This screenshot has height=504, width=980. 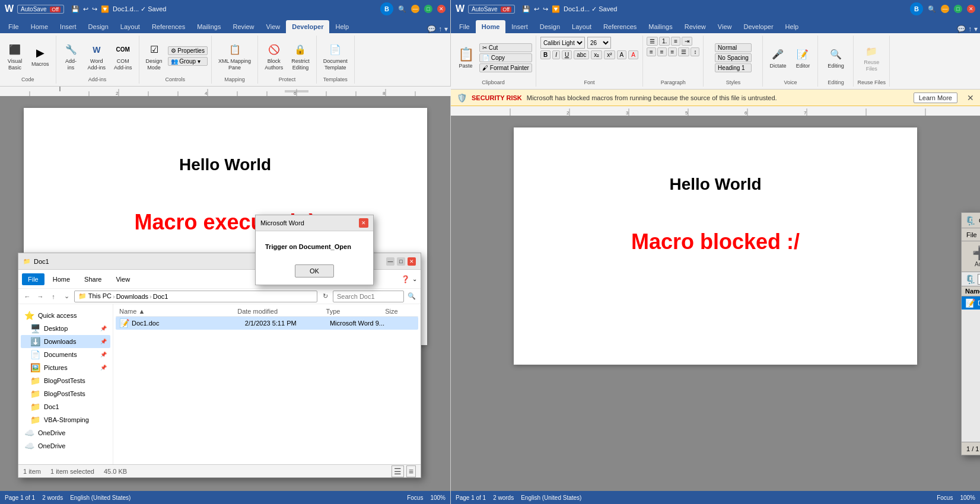 What do you see at coordinates (958, 9) in the screenshot?
I see `maximize-btn-right: □` at bounding box center [958, 9].